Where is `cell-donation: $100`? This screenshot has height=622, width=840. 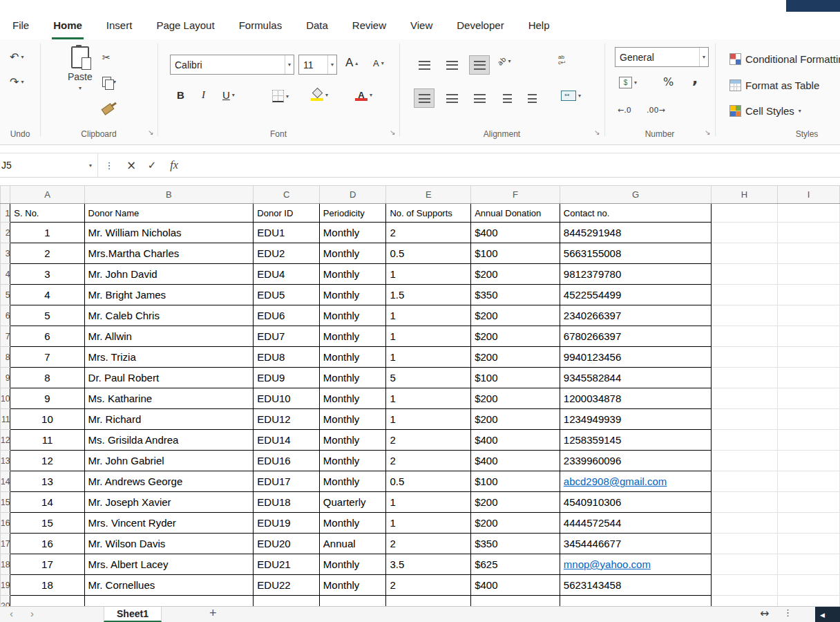 cell-donation: $100 is located at coordinates (515, 482).